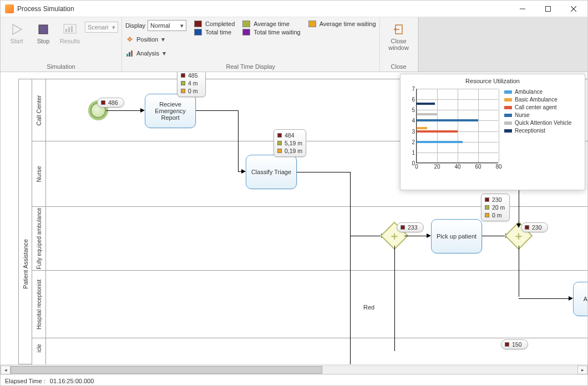 The height and width of the screenshot is (386, 588). I want to click on pool-title-label: Patient Assistance, so click(26, 264).